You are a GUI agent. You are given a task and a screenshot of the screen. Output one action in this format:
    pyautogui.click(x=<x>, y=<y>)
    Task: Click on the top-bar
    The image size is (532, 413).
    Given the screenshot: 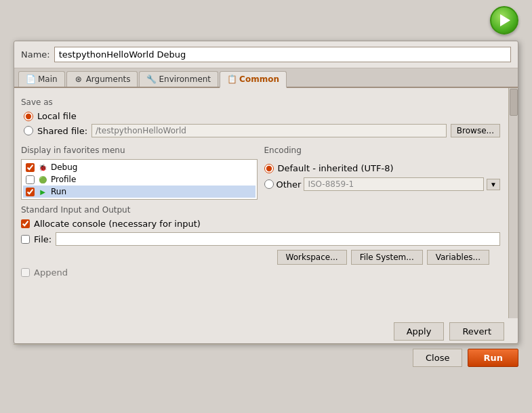 What is the action you would take?
    pyautogui.click(x=266, y=20)
    